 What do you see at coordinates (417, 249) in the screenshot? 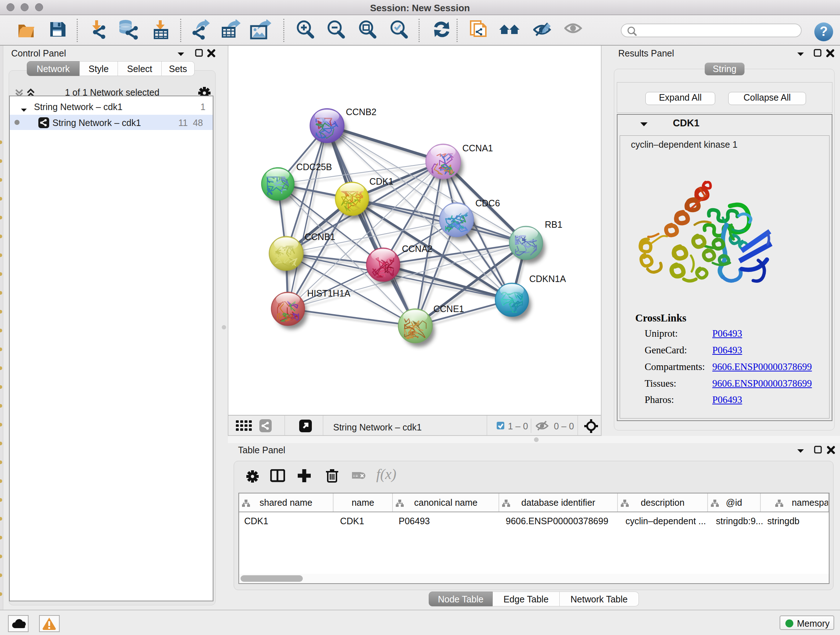
I see `svg-text: CCNA2` at bounding box center [417, 249].